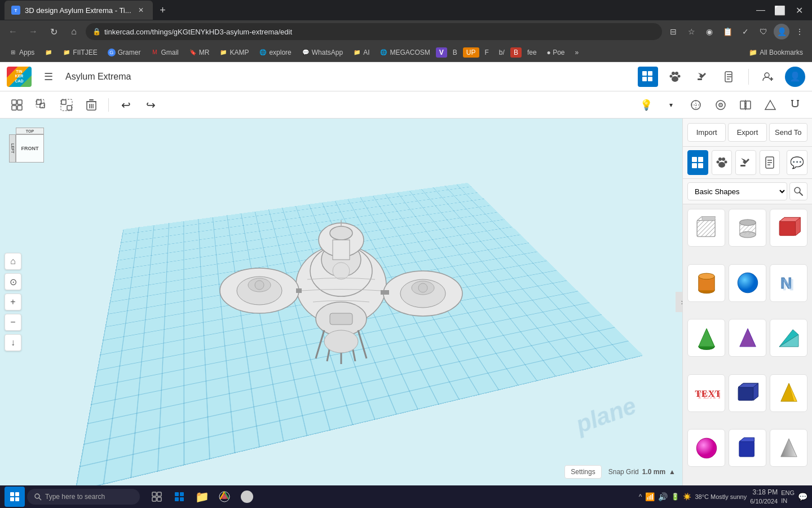 The image size is (812, 508). Describe the element at coordinates (788, 283) in the screenshot. I see `shape-3d-text-n: N N` at that location.